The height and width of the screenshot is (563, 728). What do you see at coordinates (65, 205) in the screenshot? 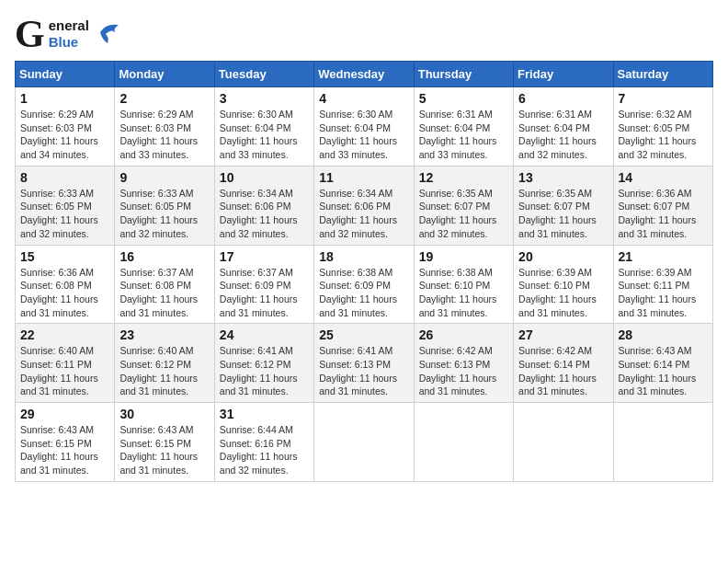
I see `calendar-day-cell: 8 Sunrise: 6:33 AM Sunset: 6:05 PM Dayli…` at bounding box center [65, 205].